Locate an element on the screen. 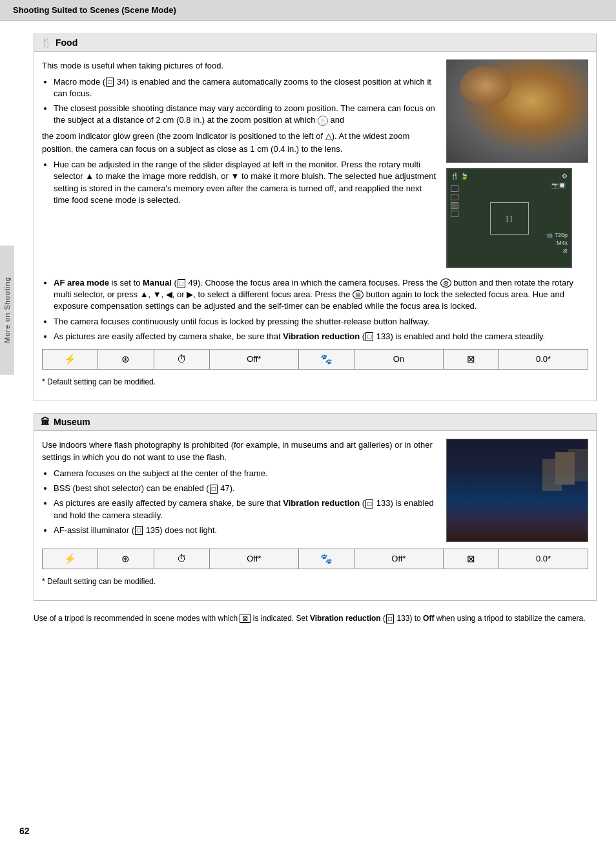 Image resolution: width=616 pixels, height=849 pixels. header-title: Shooting Suited to Scenes (Scene Mode) is located at coordinates (94, 10).